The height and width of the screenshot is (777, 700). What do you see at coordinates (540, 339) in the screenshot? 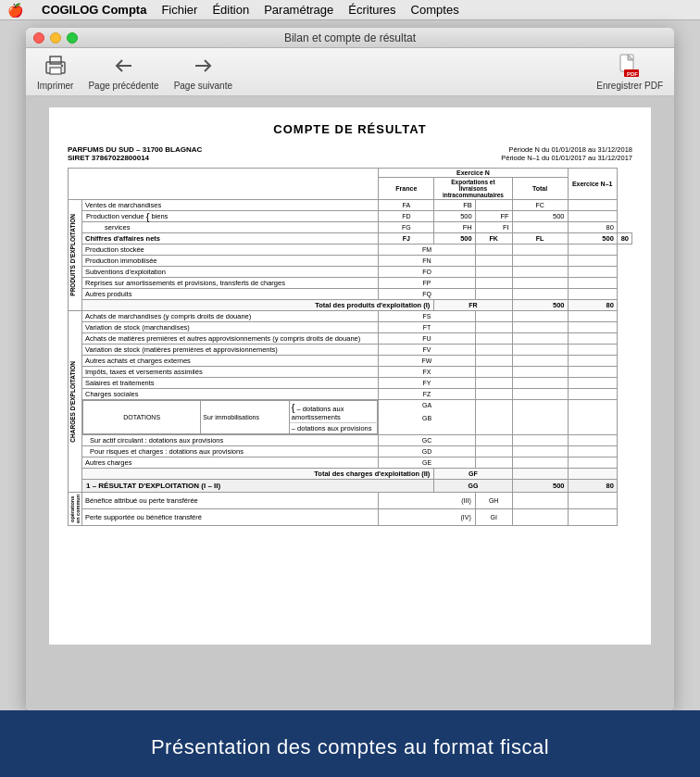
I see `achats-mp-v2` at bounding box center [540, 339].